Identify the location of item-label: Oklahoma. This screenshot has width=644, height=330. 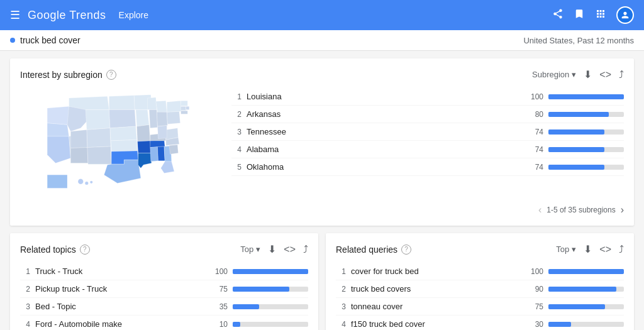
(384, 167).